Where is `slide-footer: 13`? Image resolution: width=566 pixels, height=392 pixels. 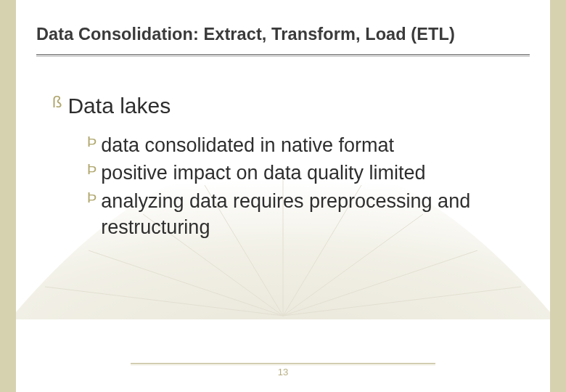 slide-footer: 13 is located at coordinates (283, 370).